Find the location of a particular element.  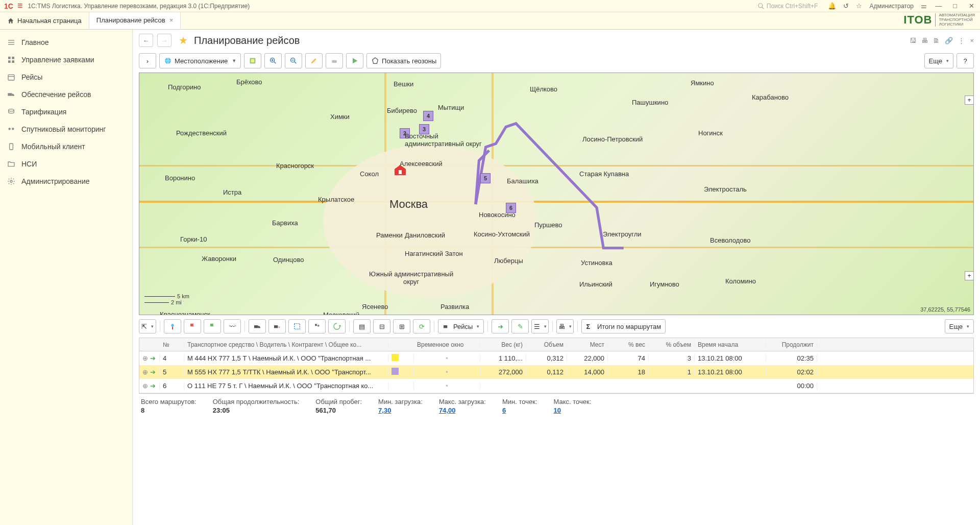

marker-5: 5 is located at coordinates (485, 178).